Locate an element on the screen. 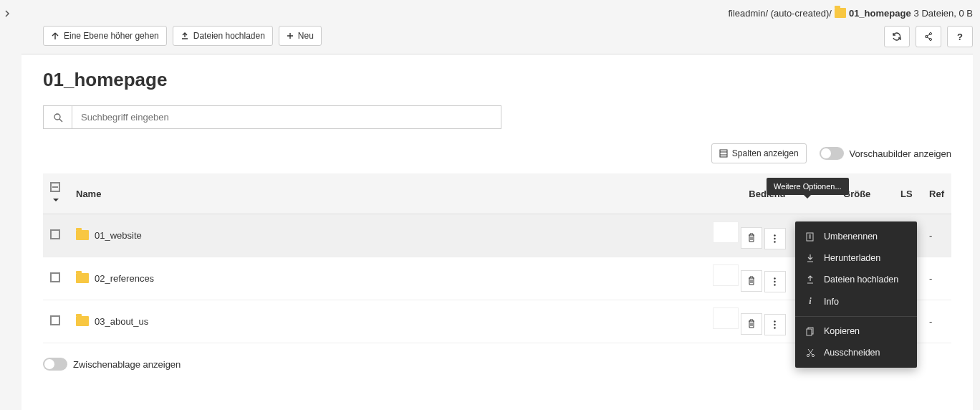  col-name: Name is located at coordinates (377, 194).